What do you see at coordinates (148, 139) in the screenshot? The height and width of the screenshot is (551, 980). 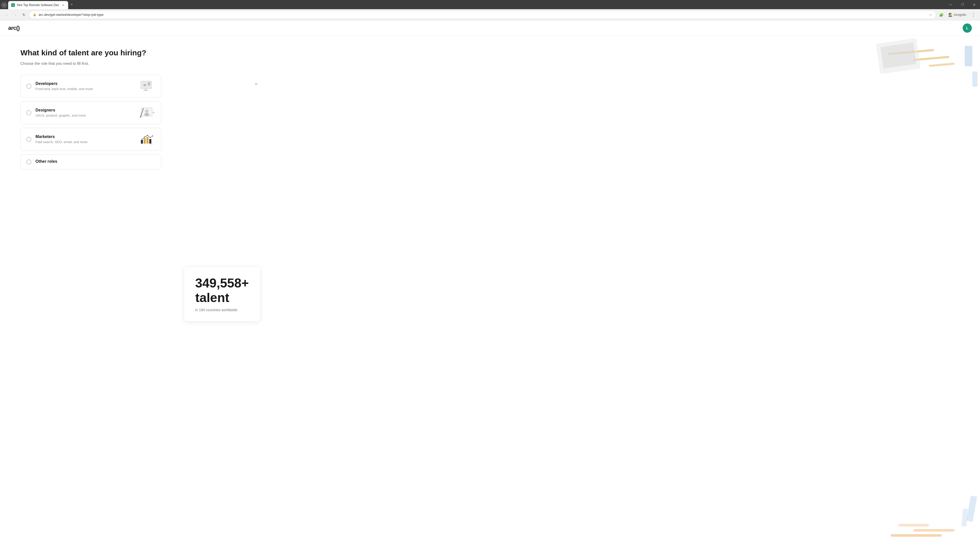 I see `marketers-icon: ☞` at bounding box center [148, 139].